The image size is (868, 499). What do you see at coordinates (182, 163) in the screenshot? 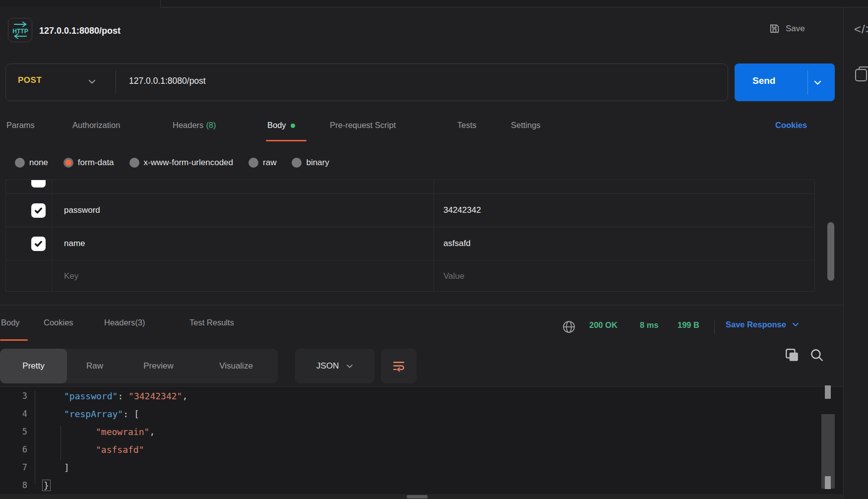
I see `radio-x-www-form-urlencoded: x-www-form-urlencoded` at bounding box center [182, 163].